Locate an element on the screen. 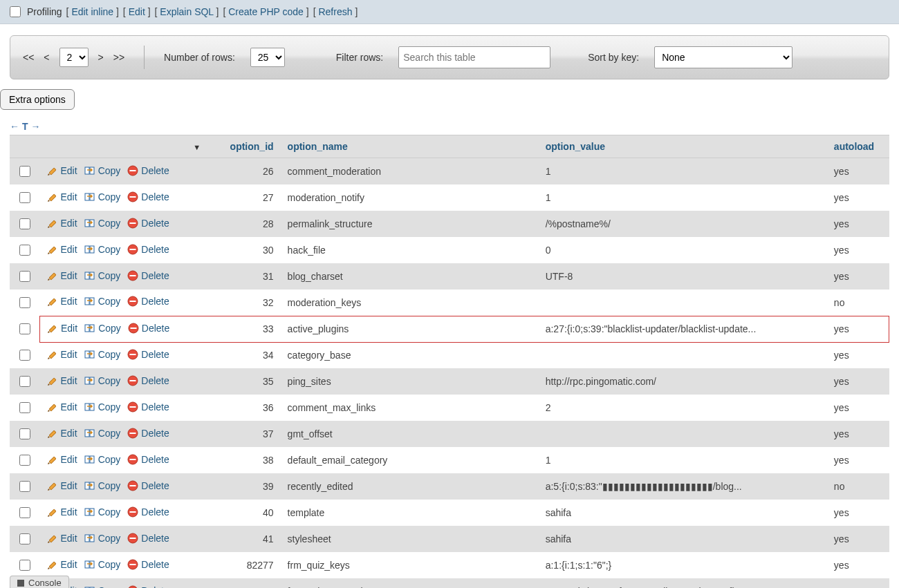 The height and width of the screenshot is (588, 899). text-direction-toggle: ← T → is located at coordinates (450, 122).